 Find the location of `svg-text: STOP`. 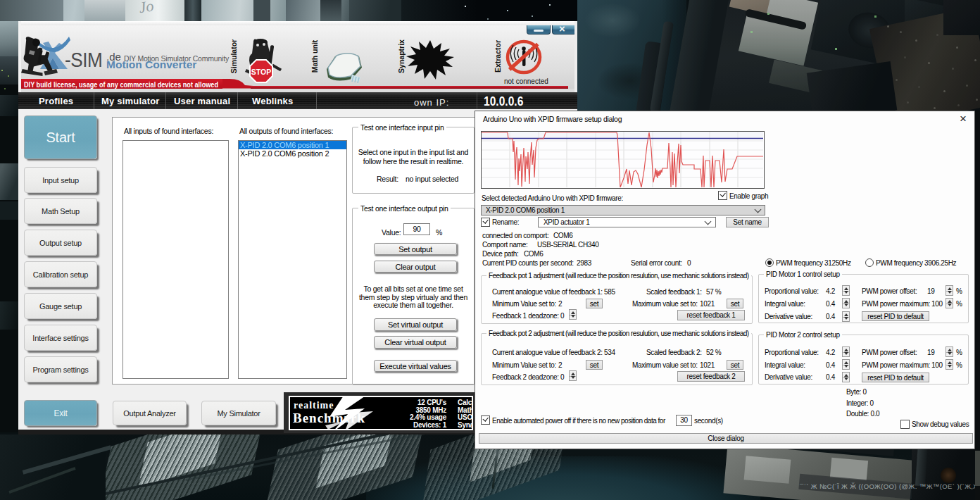

svg-text: STOP is located at coordinates (261, 72).